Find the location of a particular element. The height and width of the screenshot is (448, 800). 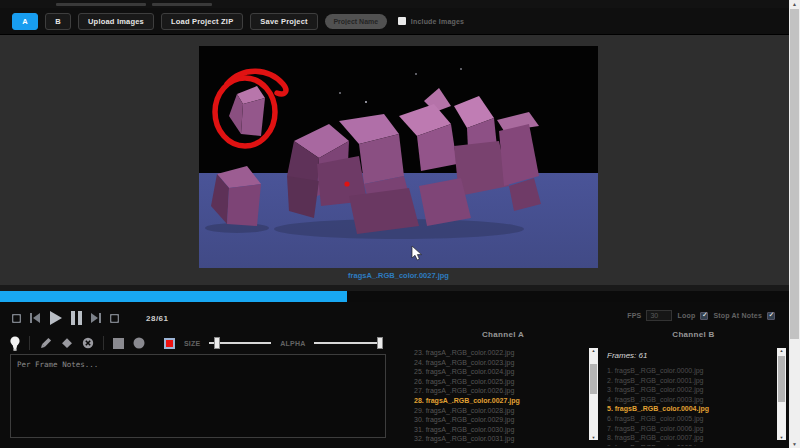

fps-input is located at coordinates (659, 316).